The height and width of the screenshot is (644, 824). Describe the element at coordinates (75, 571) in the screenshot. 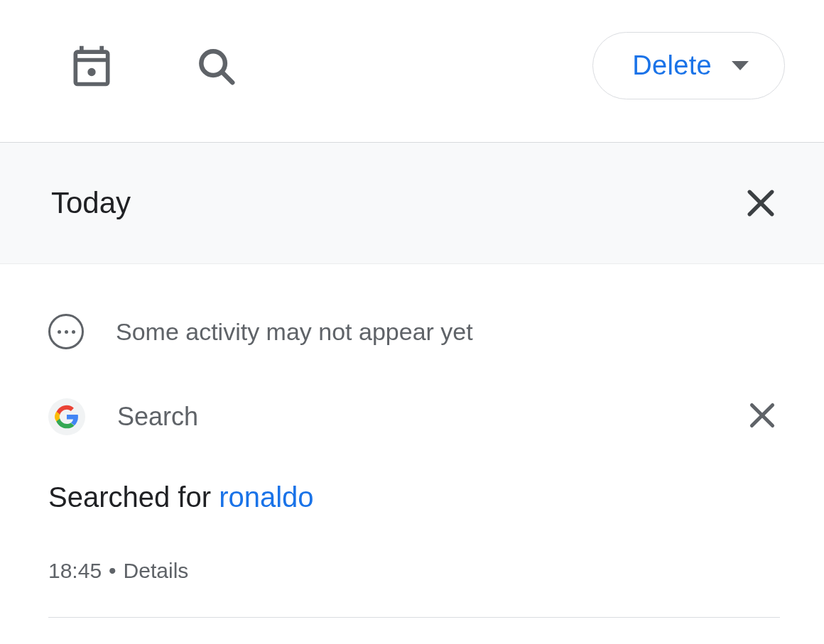

I see `activity-time: 18:45` at that location.